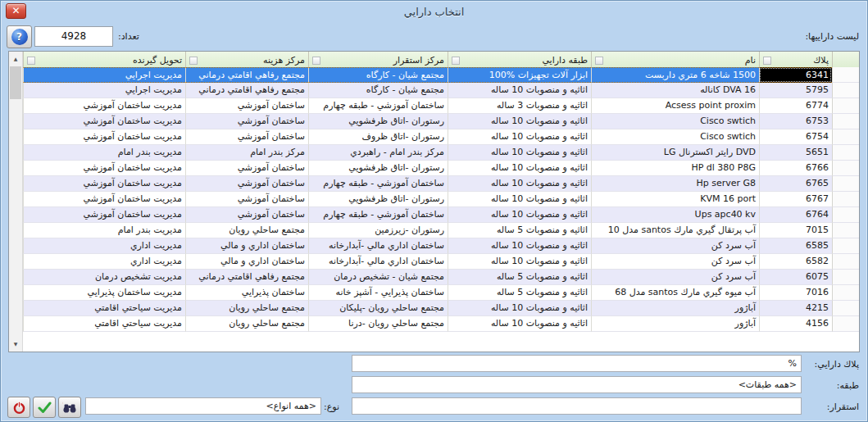 The image size is (868, 422). I want to click on cell-plak: 6774, so click(795, 107).